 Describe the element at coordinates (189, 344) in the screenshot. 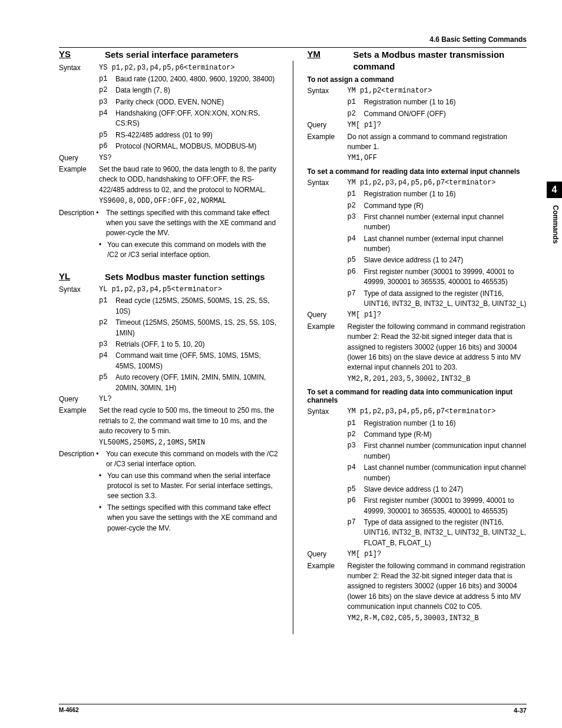

I see `yl-params: p1Read cycle (125MS, 250MS, 500MS, 1S, 2…` at that location.